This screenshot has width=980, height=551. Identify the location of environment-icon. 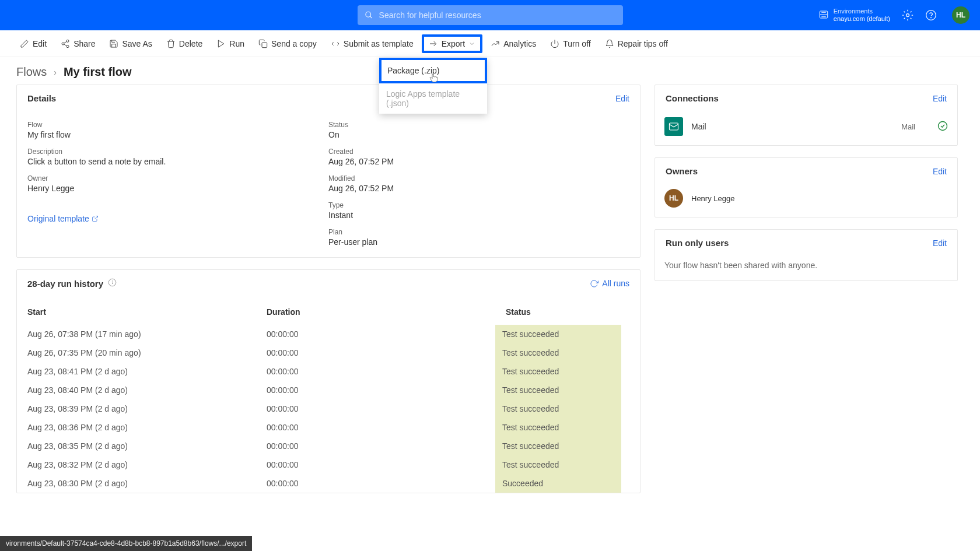
(824, 15).